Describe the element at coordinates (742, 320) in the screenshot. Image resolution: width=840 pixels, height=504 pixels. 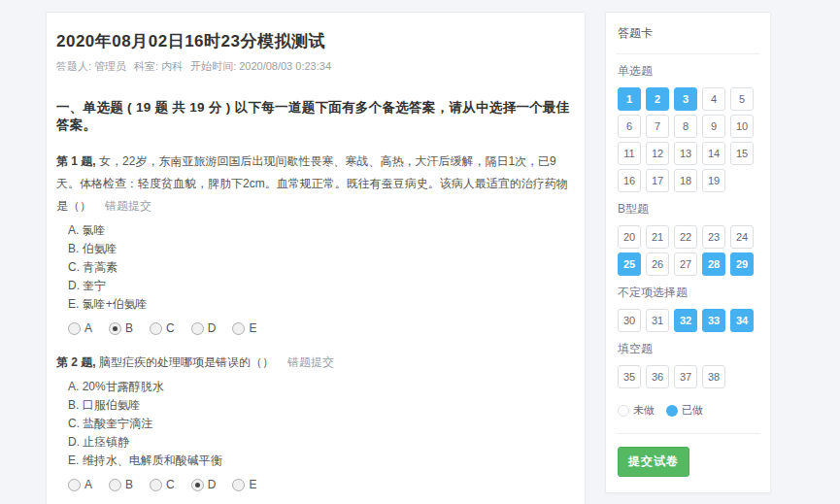
I see `question-number-button: 34` at that location.